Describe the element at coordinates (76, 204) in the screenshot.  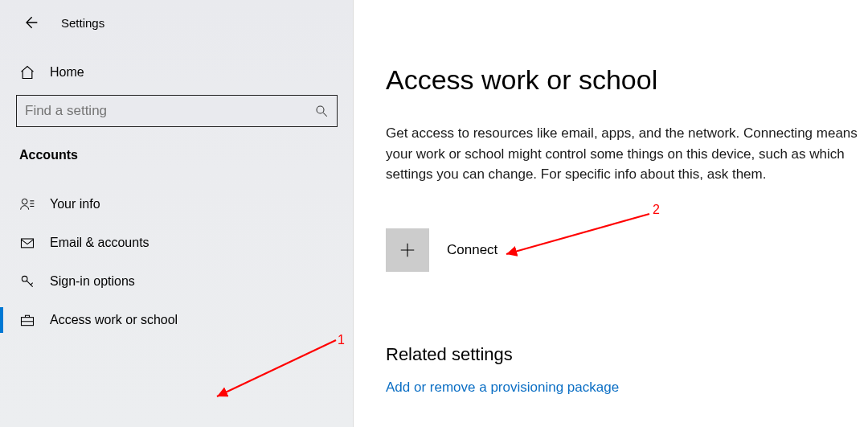
I see `sidebar-item-label: Your info` at that location.